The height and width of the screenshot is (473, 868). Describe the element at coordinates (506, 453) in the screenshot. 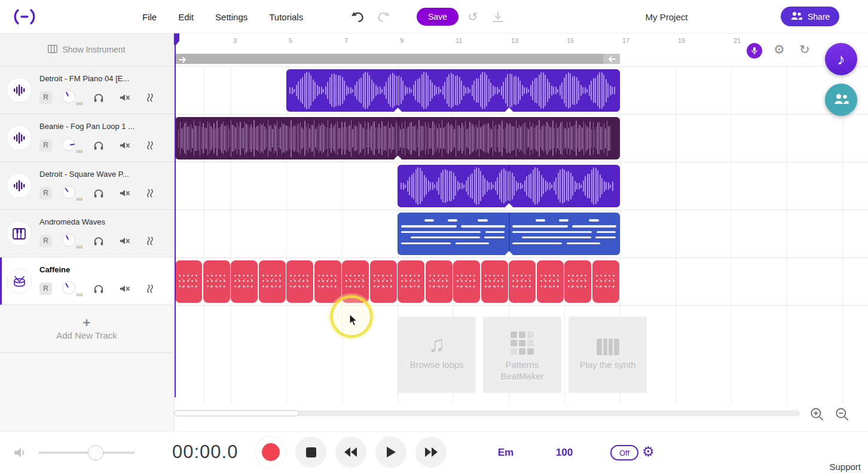

I see `key-signature-button: Em` at that location.